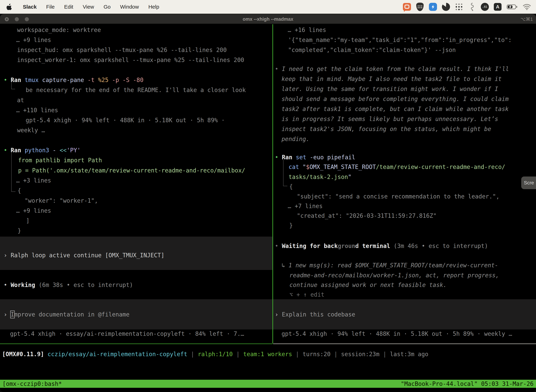 This screenshot has height=392, width=536. I want to click on terminal-line: '{"team_name":"my-team","task_id":"1","f…, so click(400, 40).